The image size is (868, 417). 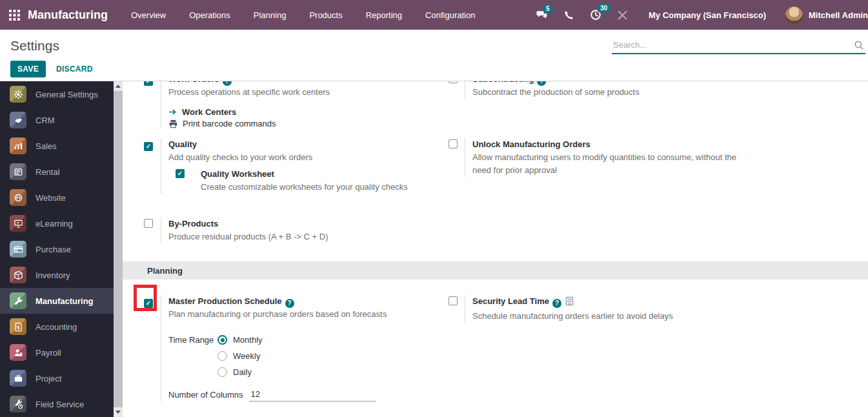 What do you see at coordinates (18, 249) in the screenshot?
I see `credit-card-icon` at bounding box center [18, 249].